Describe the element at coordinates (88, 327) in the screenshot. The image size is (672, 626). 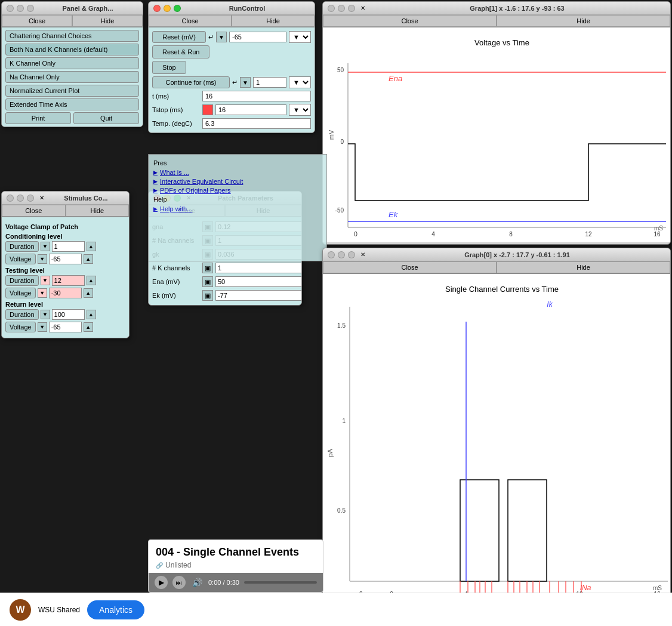
I see `return-voltage-up: ▲` at that location.